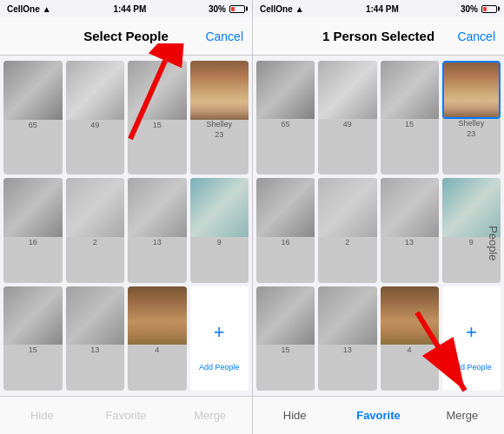  Describe the element at coordinates (471, 368) in the screenshot. I see `add-people-label-right: Add People` at that location.